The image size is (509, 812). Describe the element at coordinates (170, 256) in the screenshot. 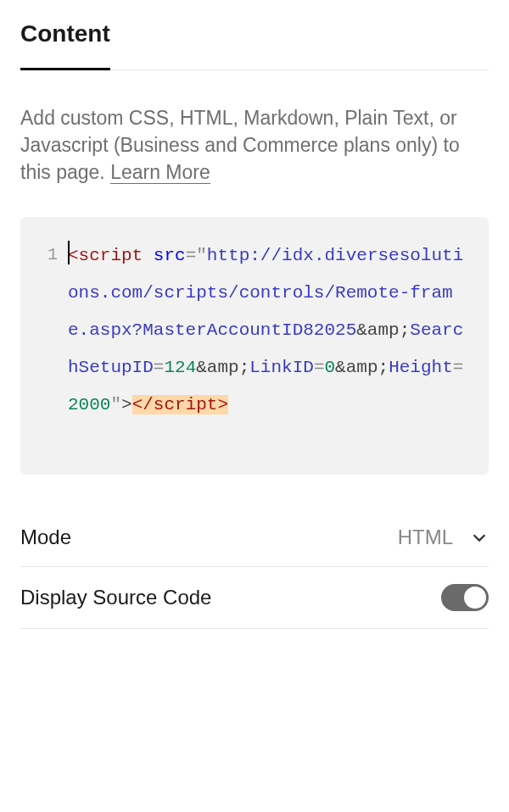

I see `token-attr-src: src` at that location.